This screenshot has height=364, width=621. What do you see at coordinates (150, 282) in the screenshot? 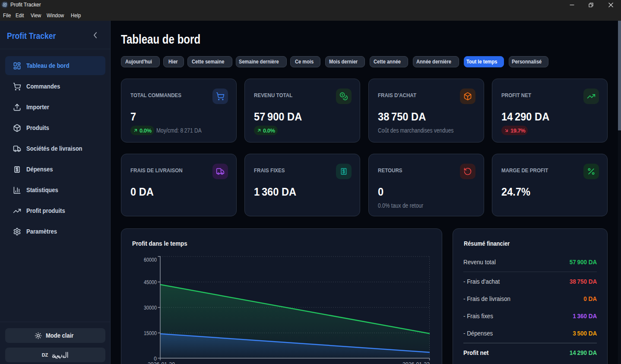
I see `svg-text: 45000` at bounding box center [150, 282].